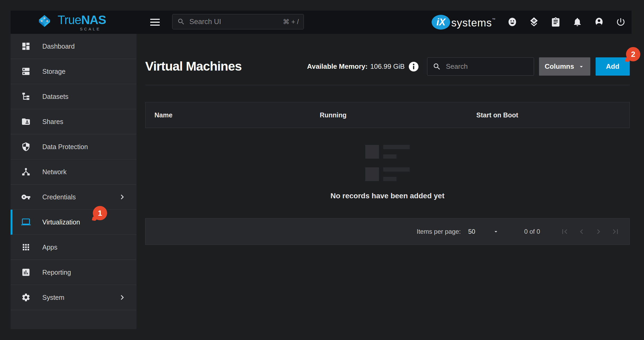 This screenshot has width=644, height=340. I want to click on sidebar-item-storage: Storage, so click(74, 71).